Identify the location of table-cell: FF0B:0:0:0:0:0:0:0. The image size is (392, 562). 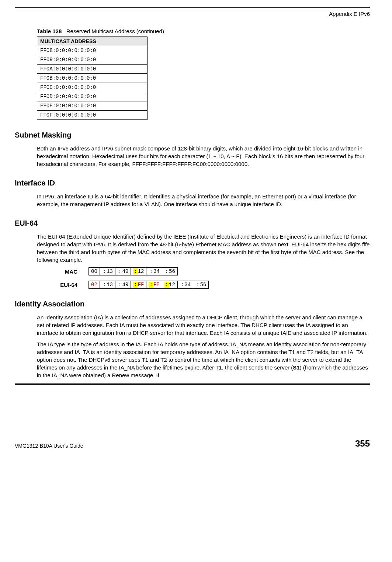
(92, 78).